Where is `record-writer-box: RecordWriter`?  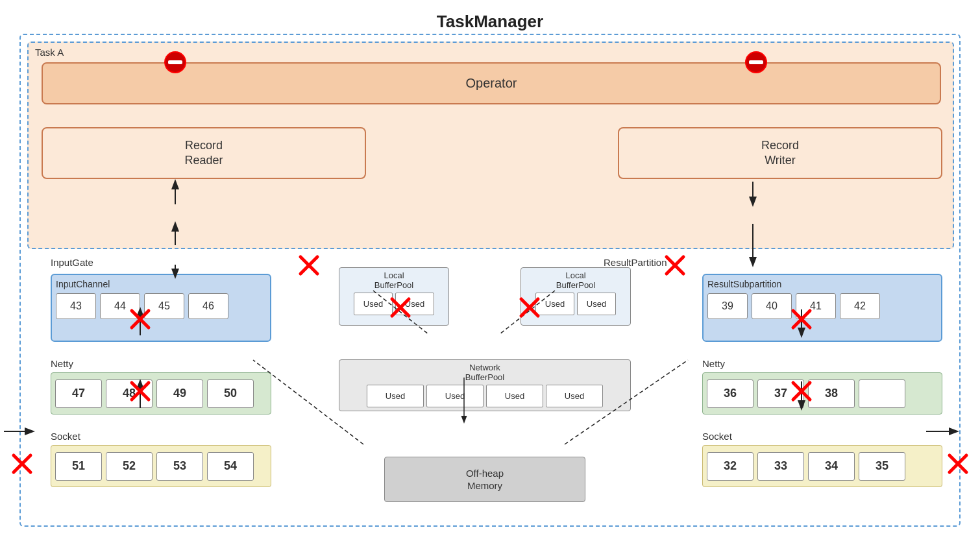 record-writer-box: RecordWriter is located at coordinates (780, 153).